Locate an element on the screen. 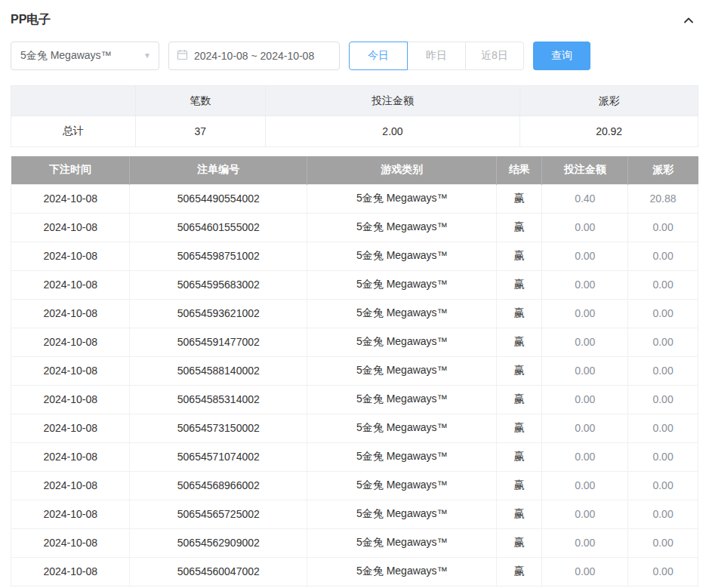 Image resolution: width=709 pixels, height=588 pixels. table-row: 2024-10-08506546015550025金兔 Megaways™赢0.… is located at coordinates (355, 227).